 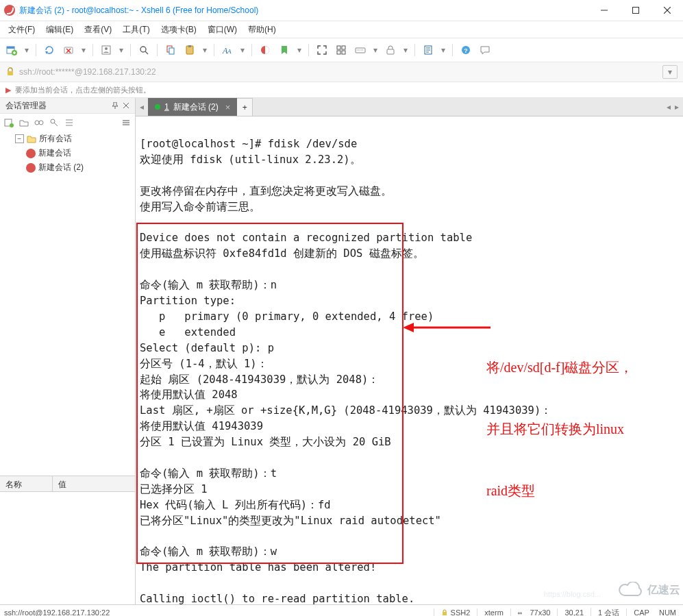 What do you see at coordinates (144, 50) in the screenshot?
I see `search-icon` at bounding box center [144, 50].